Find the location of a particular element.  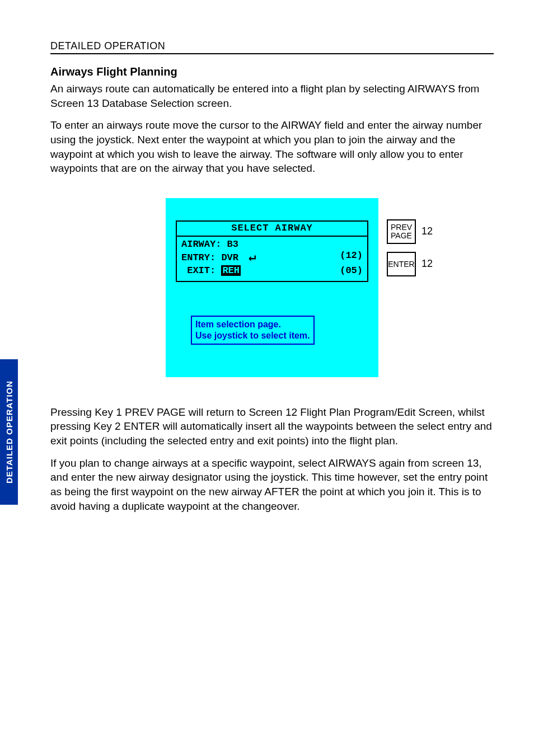

entry-field: ENTRY: DVR↵ is located at coordinates (218, 257).